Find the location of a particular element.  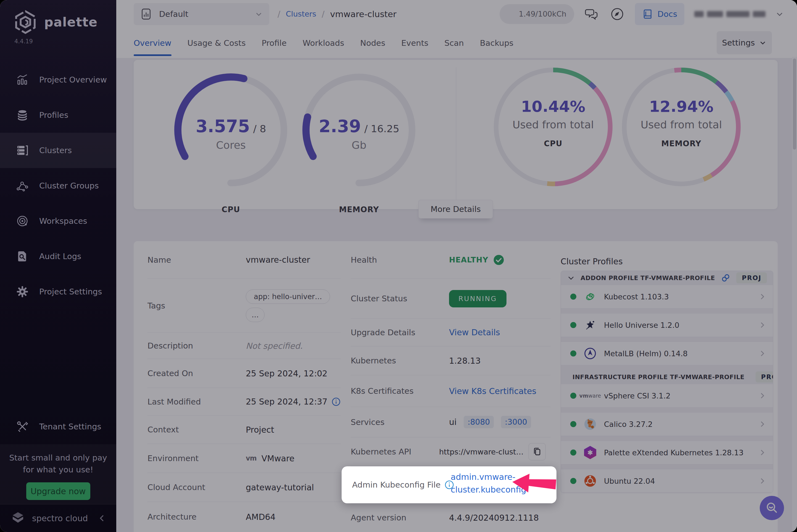

admin-kubeconfig-label: Admin Kubeconfig File is located at coordinates (396, 485).